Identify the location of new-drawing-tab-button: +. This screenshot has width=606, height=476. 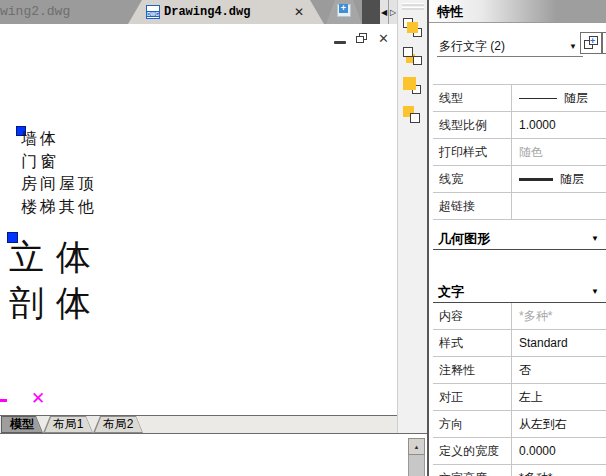
(344, 12).